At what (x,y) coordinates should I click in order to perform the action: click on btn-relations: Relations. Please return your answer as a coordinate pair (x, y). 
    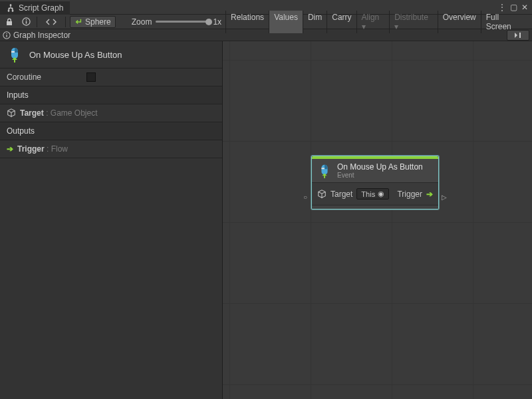
    Looking at the image, I should click on (247, 22).